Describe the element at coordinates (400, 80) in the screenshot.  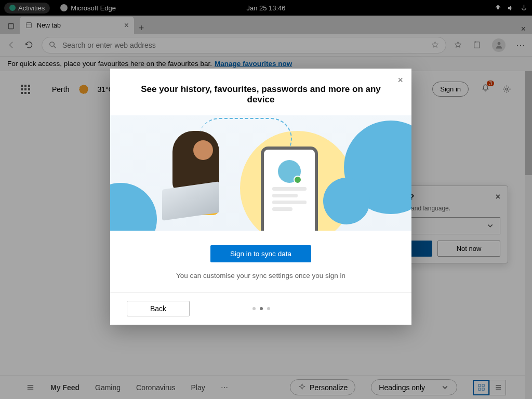
I see `modal-close-button: ×` at that location.